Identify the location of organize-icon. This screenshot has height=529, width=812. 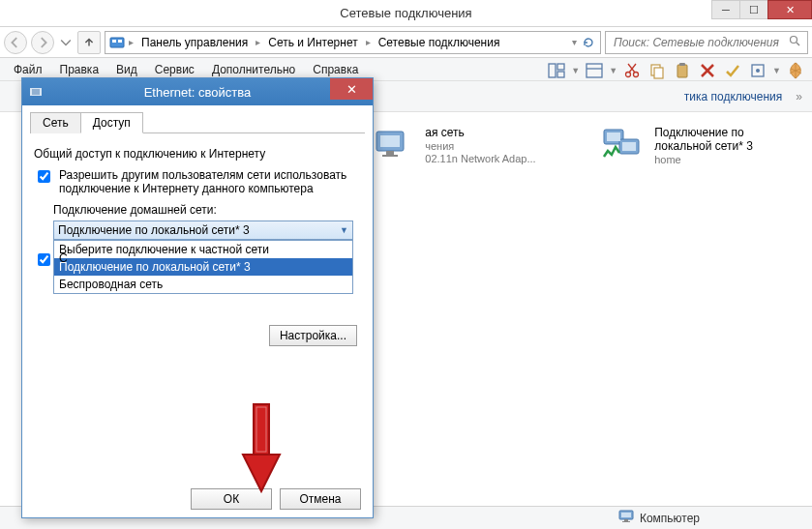
(556, 71).